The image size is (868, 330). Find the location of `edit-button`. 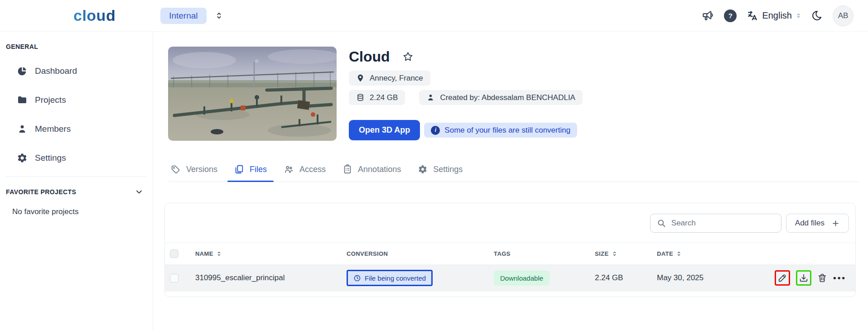

edit-button is located at coordinates (782, 278).